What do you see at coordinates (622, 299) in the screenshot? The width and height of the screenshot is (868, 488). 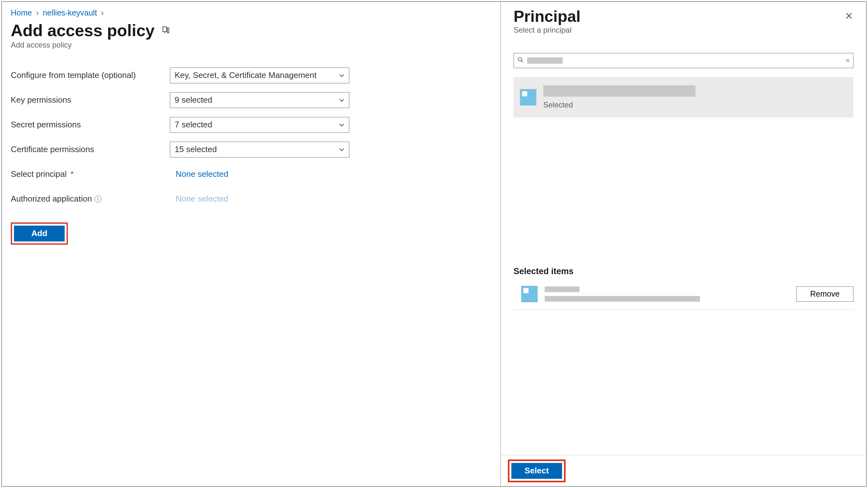 I see `selected-id-redacted` at bounding box center [622, 299].